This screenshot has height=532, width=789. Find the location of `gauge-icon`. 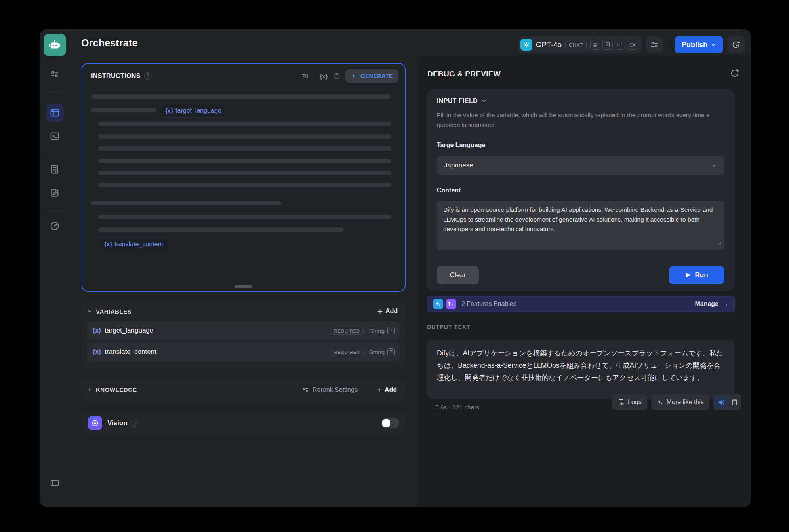

gauge-icon is located at coordinates (55, 226).